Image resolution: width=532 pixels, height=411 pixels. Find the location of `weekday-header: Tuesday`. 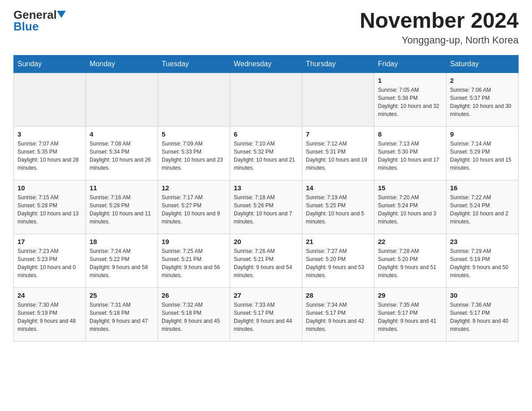

weekday-header: Tuesday is located at coordinates (194, 64).